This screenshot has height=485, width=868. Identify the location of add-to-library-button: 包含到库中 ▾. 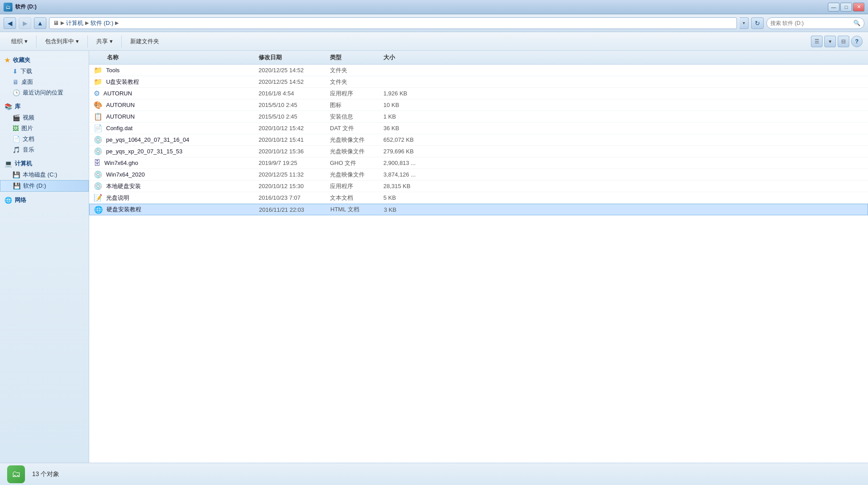
(62, 41).